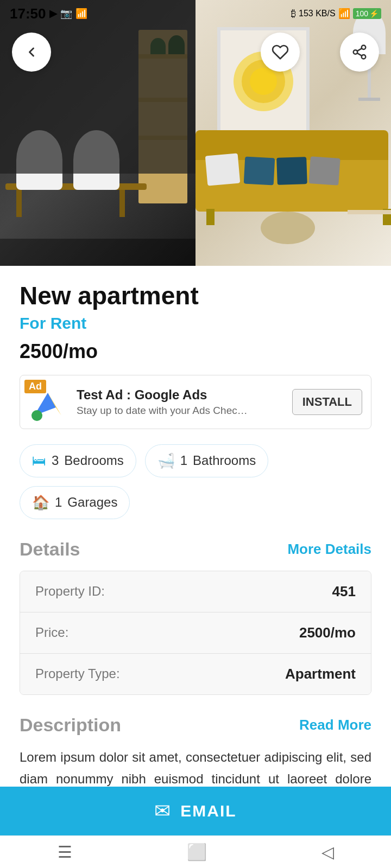  I want to click on description-title: Description, so click(71, 725).